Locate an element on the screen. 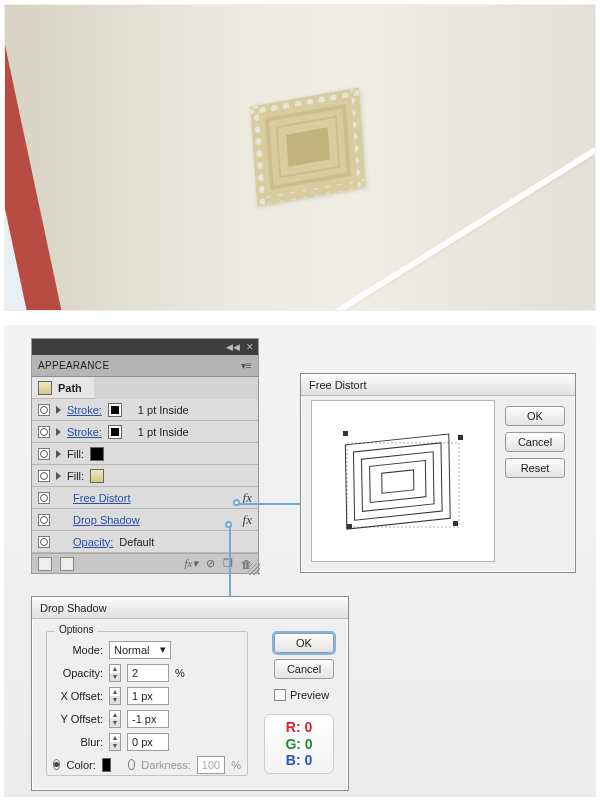  divider is located at coordinates (300, 319).